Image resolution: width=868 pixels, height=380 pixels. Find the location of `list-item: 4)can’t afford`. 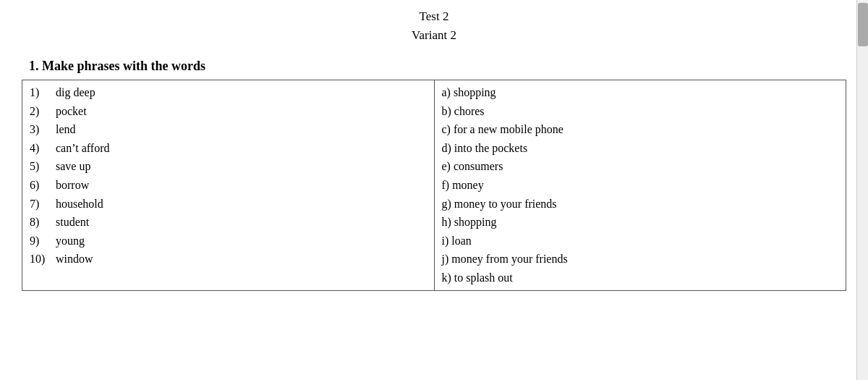

list-item: 4)can’t afford is located at coordinates (69, 148).